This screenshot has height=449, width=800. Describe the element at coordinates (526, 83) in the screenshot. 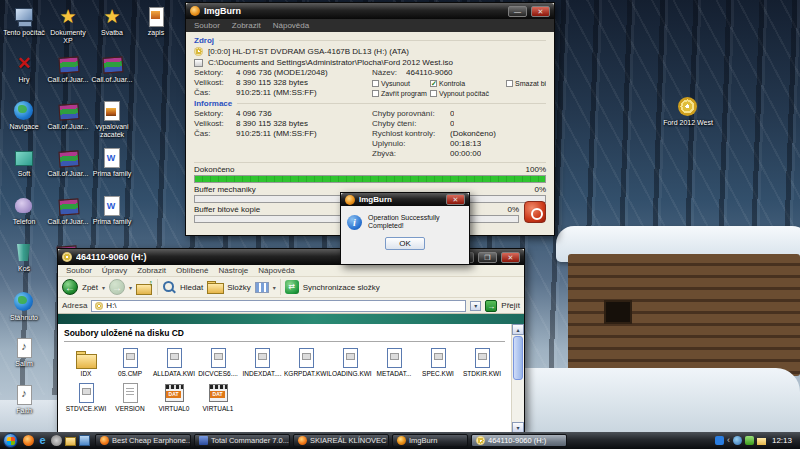

I see `checkbox-smazat-bitovou-kopii: Smazat bitovou kopii` at that location.